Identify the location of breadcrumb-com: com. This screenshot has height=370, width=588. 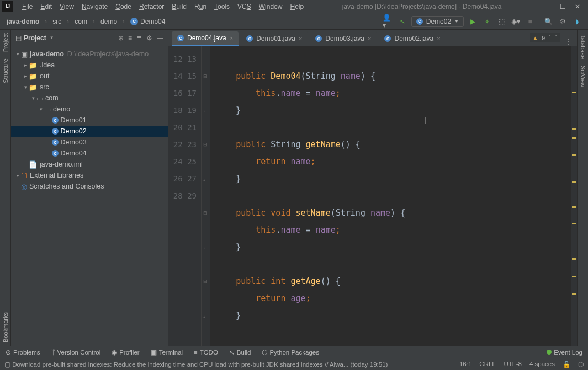
(81, 22).